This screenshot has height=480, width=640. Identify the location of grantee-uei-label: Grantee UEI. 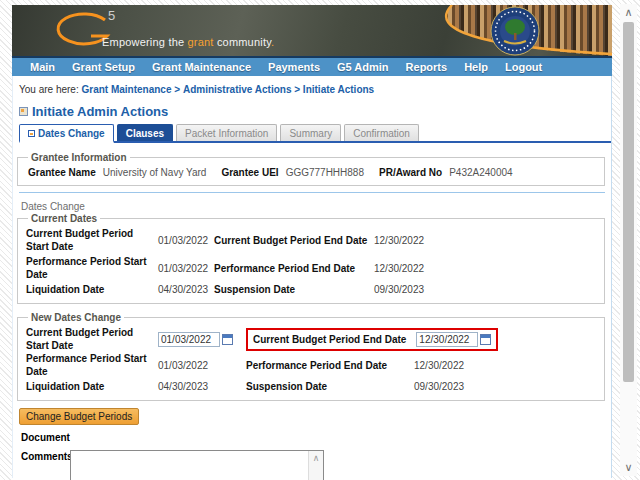
(250, 172).